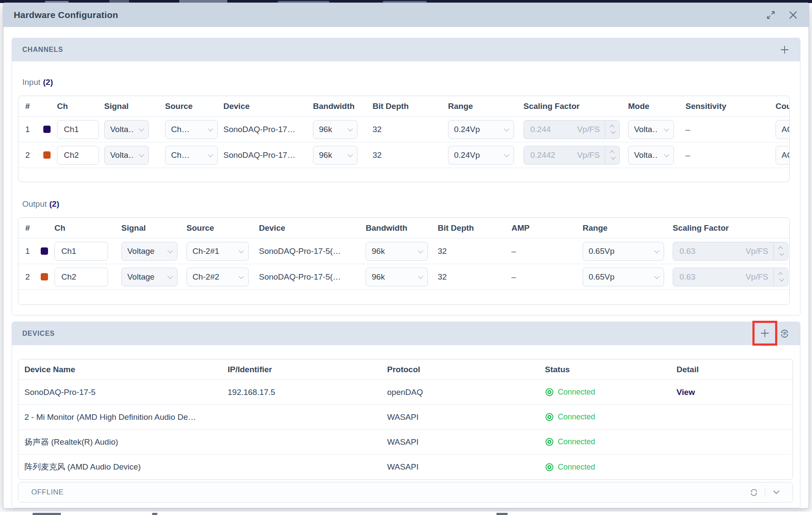  What do you see at coordinates (771, 15) in the screenshot?
I see `expand-icon` at bounding box center [771, 15].